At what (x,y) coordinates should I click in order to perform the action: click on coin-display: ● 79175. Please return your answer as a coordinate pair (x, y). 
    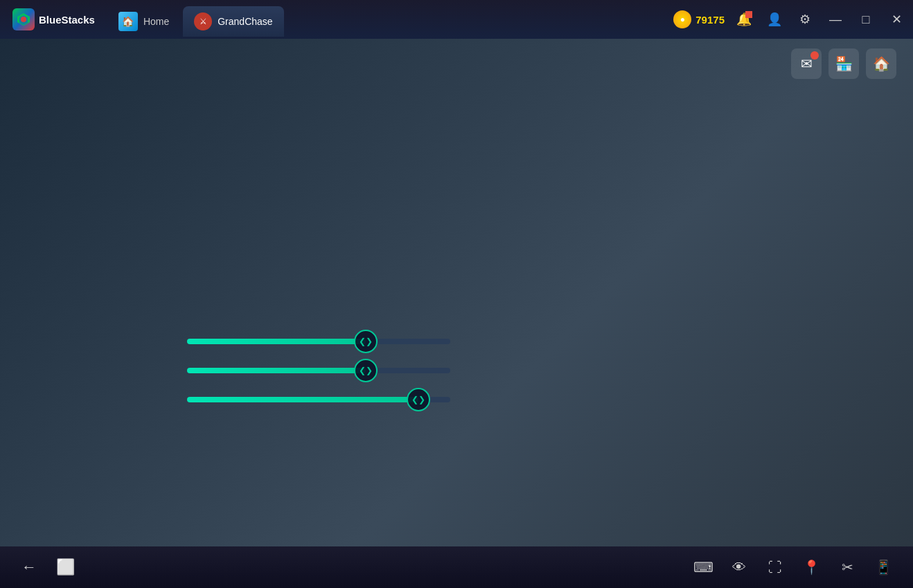
    Looking at the image, I should click on (699, 19).